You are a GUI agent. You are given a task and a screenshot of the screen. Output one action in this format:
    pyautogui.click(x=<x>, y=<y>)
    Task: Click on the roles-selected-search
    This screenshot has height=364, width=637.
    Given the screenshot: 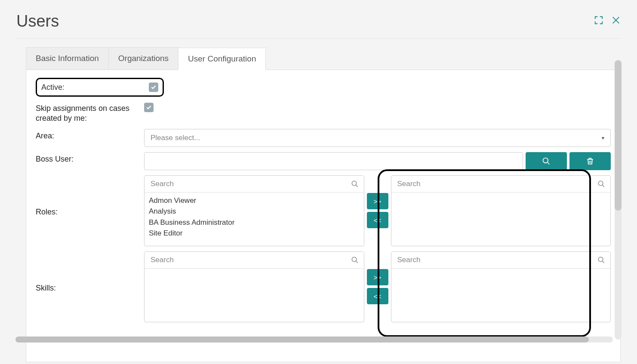 What is the action you would take?
    pyautogui.click(x=497, y=184)
    